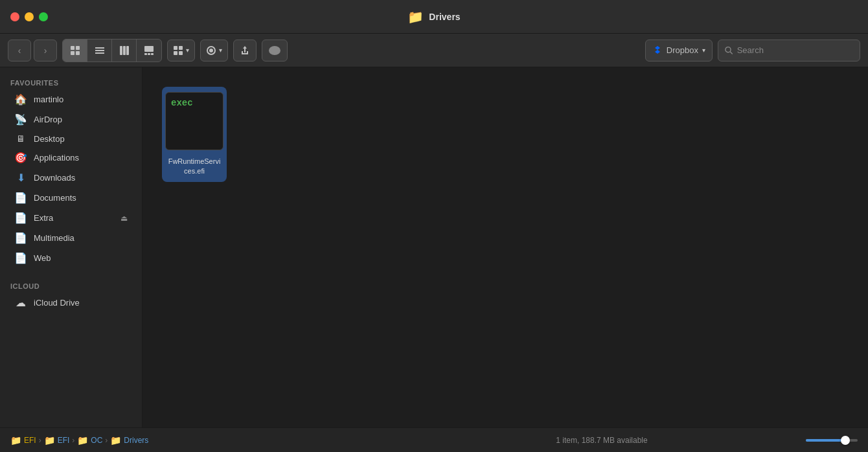 This screenshot has width=868, height=452. Describe the element at coordinates (21, 218) in the screenshot. I see `extra-icon: 📄` at that location.